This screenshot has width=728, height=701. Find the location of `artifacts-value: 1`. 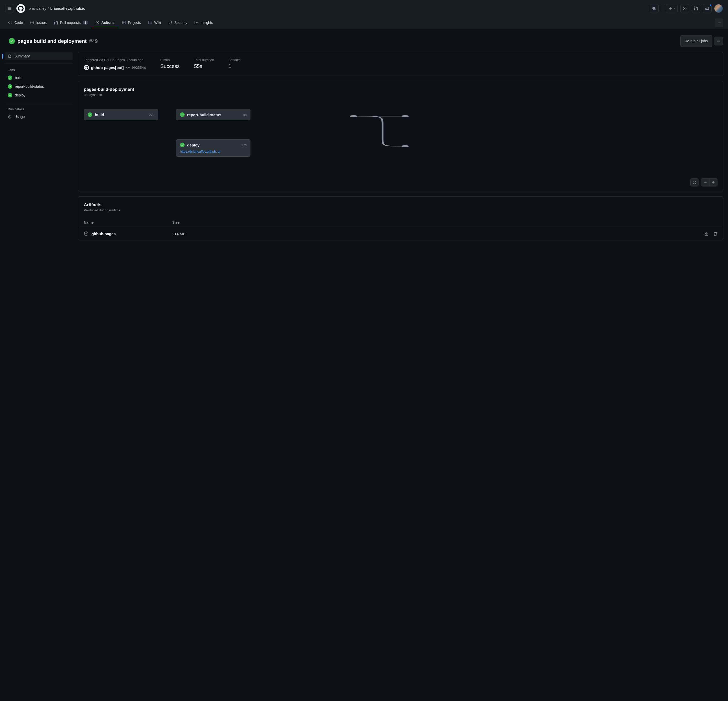

artifacts-value: 1 is located at coordinates (234, 66).